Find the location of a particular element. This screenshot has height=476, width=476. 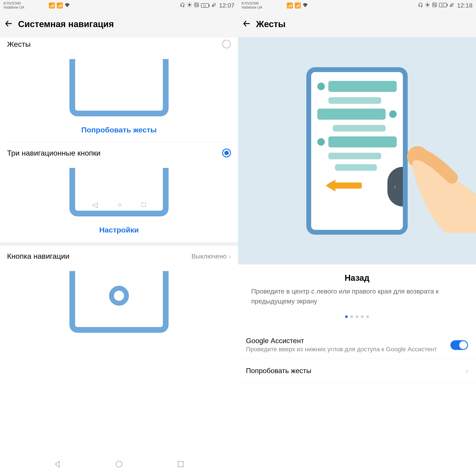

assistant-title: Google Ассистент is located at coordinates (348, 341).